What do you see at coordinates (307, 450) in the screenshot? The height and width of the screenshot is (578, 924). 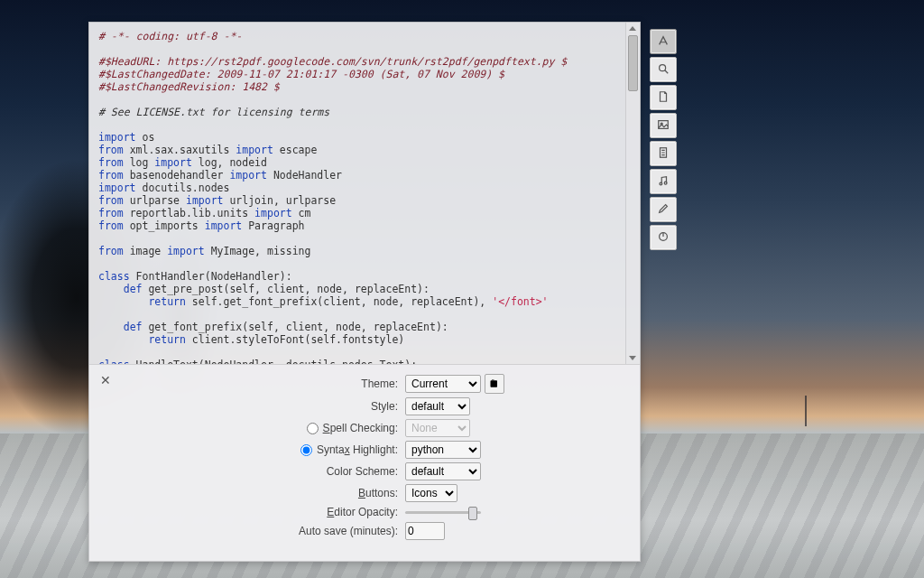 I see `syntax-radio` at bounding box center [307, 450].